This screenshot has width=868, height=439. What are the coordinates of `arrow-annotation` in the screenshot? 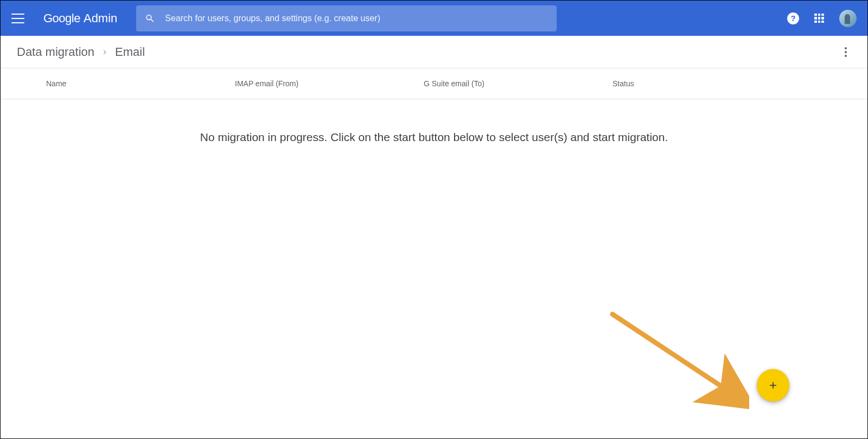 It's located at (679, 361).